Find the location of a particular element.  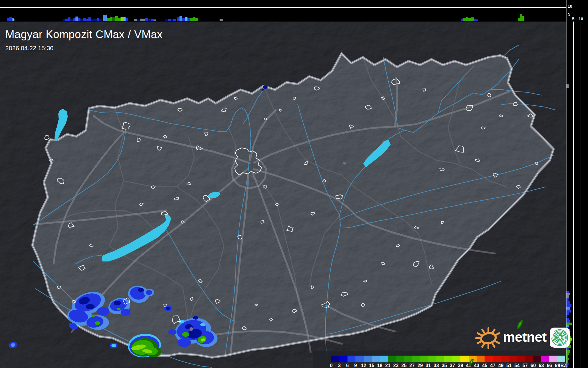

colorbar-tick-label: 49 is located at coordinates (501, 365).